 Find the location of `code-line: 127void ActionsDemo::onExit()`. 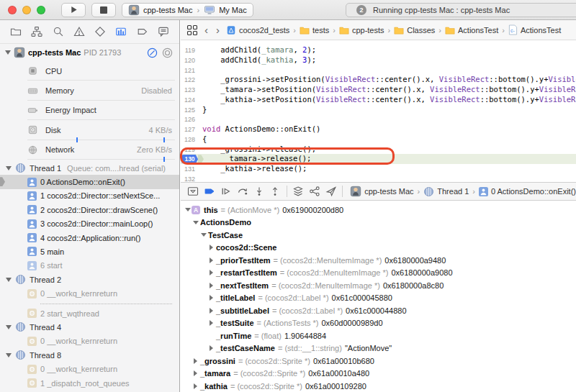

code-line: 127void ActionsDemo::onExit() is located at coordinates (379, 129).